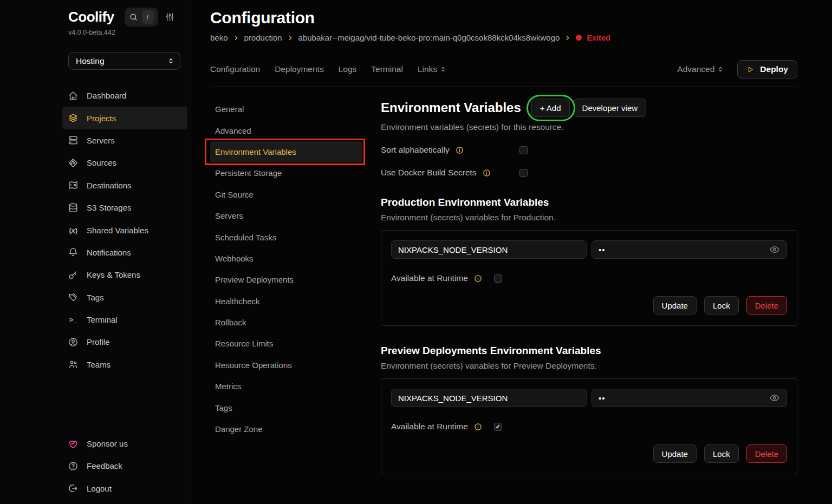 The height and width of the screenshot is (504, 832). Describe the element at coordinates (286, 407) in the screenshot. I see `subnav-item-tags: Tags` at that location.